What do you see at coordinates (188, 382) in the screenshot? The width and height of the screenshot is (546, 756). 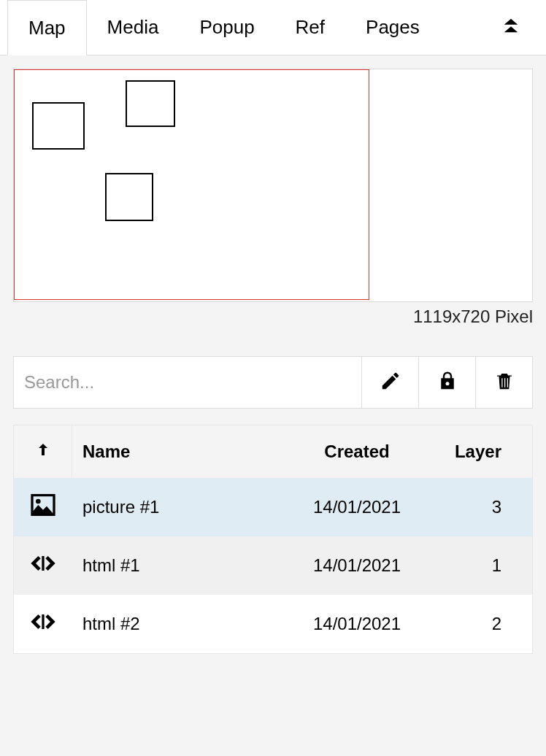 I see `search-input` at bounding box center [188, 382].